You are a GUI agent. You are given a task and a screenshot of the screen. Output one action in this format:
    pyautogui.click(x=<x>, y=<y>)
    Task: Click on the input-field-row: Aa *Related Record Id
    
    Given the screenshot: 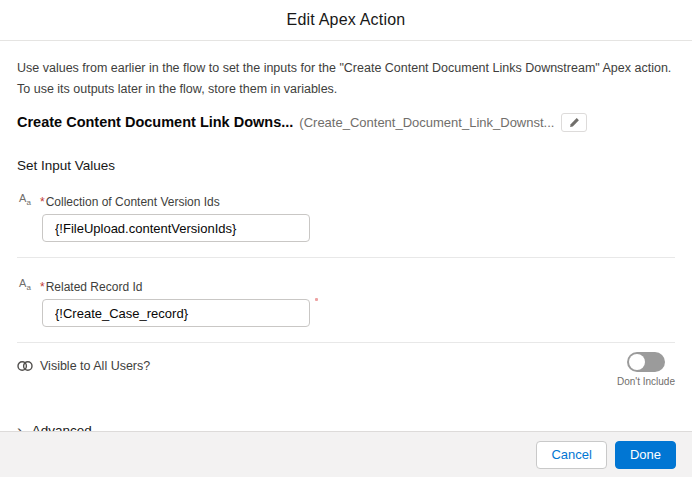 What is the action you would take?
    pyautogui.click(x=346, y=302)
    